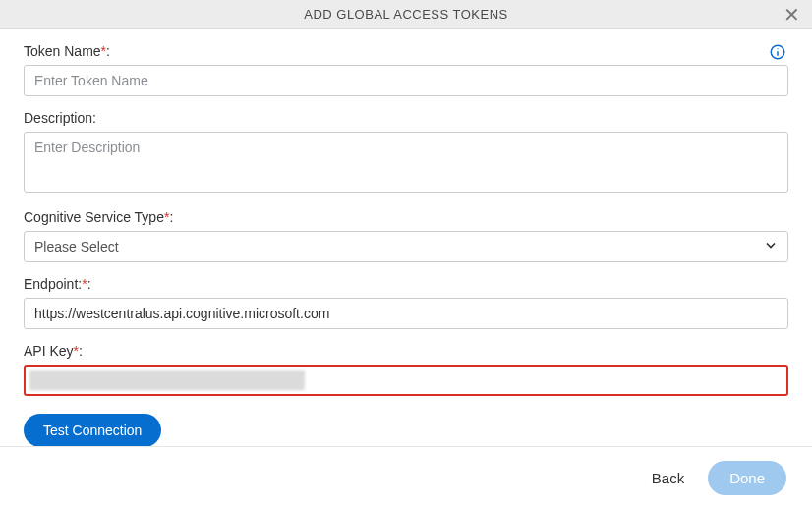 Image resolution: width=812 pixels, height=509 pixels. Describe the element at coordinates (778, 52) in the screenshot. I see `info-icon` at that location.